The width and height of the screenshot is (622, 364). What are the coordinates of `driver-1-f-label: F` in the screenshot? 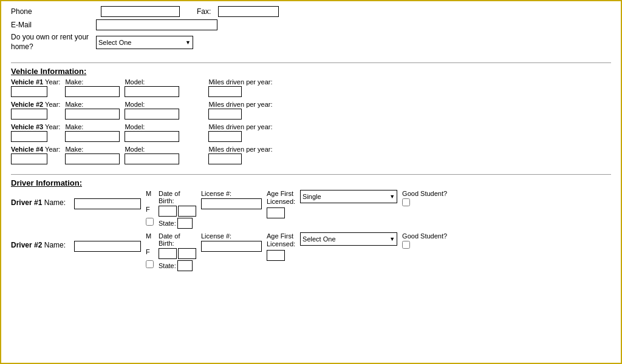 It's located at (148, 209).